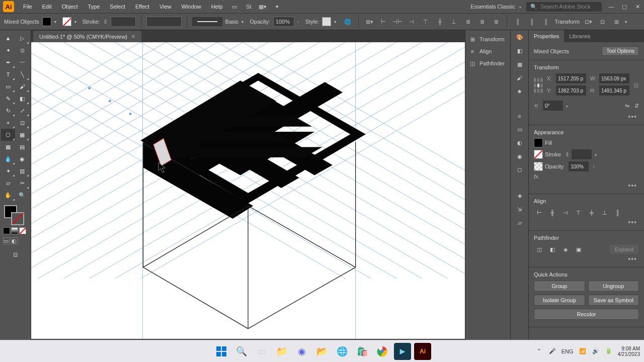 This screenshot has width=644, height=362. What do you see at coordinates (567, 22) in the screenshot?
I see `transform-label: Transform` at bounding box center [567, 22].